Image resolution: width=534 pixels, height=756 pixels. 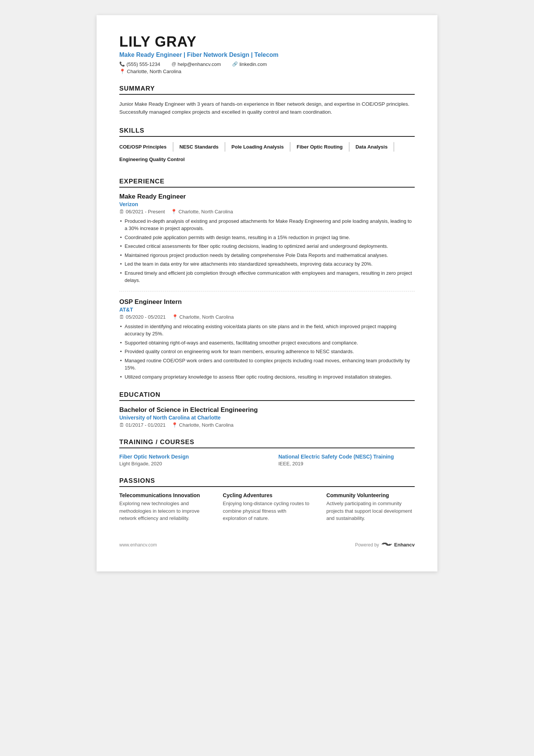 What do you see at coordinates (164, 511) in the screenshot?
I see `passion-desc-1: Exploring new technologies and methodolo…` at bounding box center [164, 511].